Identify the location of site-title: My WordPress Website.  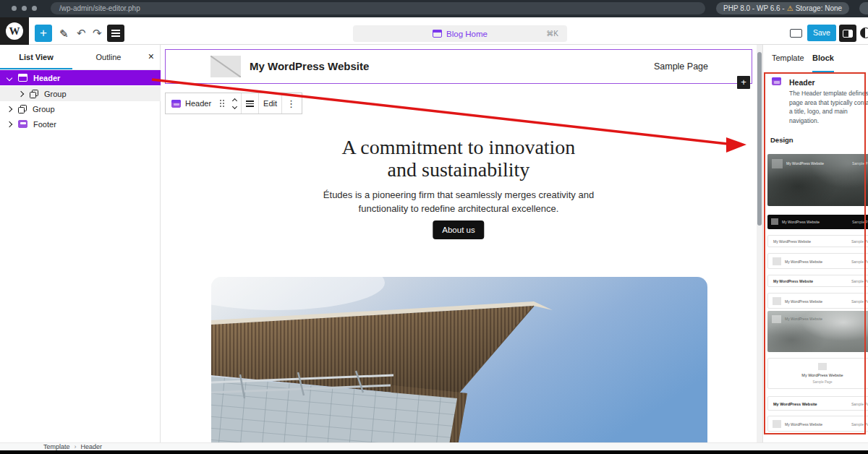
(310, 67).